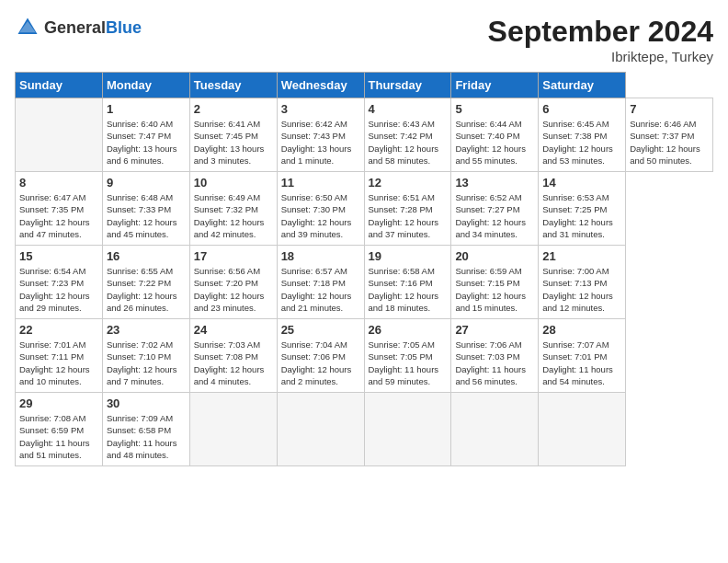 This screenshot has height=563, width=728. What do you see at coordinates (233, 215) in the screenshot?
I see `cell-details: Sunrise: 6:49 AM Sunset: 7:32 PM Dayligh…` at bounding box center [233, 215].